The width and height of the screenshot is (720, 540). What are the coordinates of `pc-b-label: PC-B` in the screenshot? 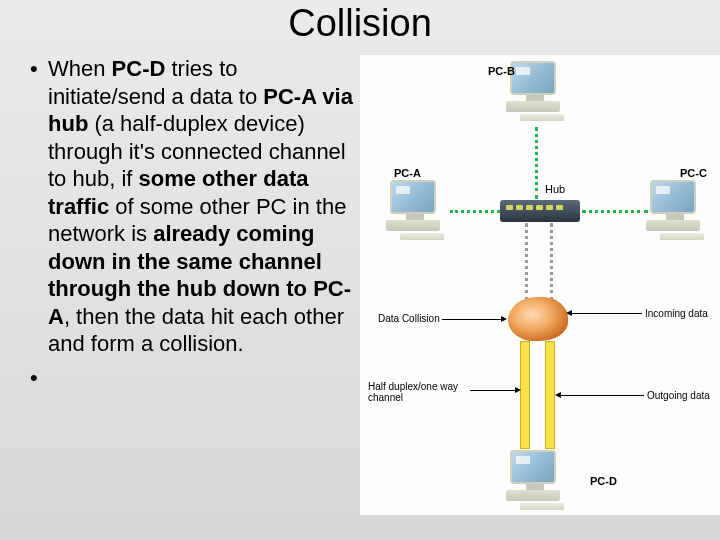 It's located at (502, 71).